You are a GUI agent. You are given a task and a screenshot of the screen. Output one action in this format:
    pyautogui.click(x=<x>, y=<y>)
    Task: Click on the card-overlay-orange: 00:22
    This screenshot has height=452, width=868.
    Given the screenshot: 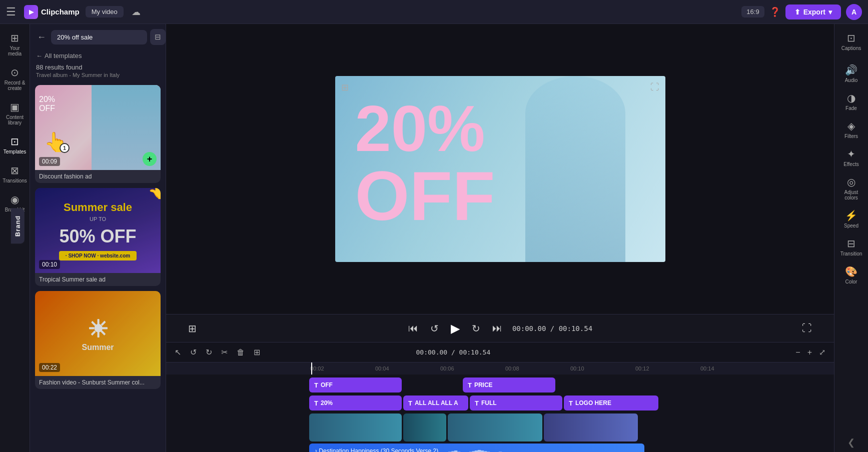 What is the action you would take?
    pyautogui.click(x=98, y=334)
    